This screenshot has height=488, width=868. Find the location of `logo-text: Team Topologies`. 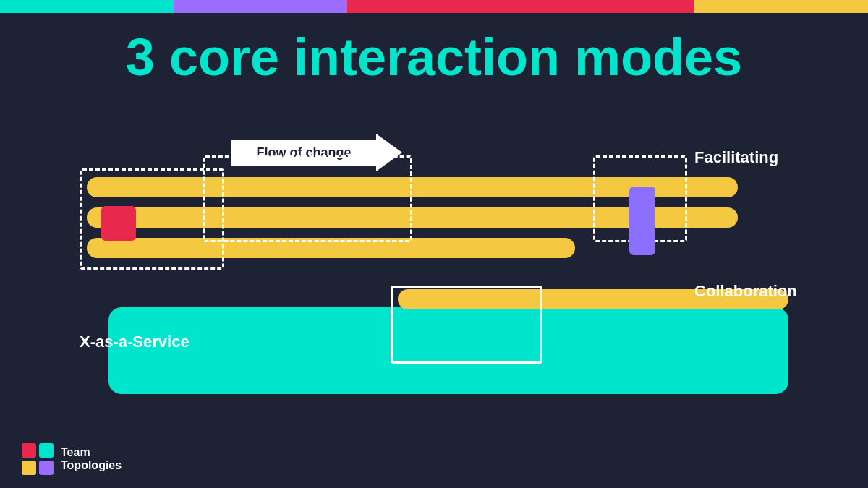

logo-text: Team Topologies is located at coordinates (91, 459).